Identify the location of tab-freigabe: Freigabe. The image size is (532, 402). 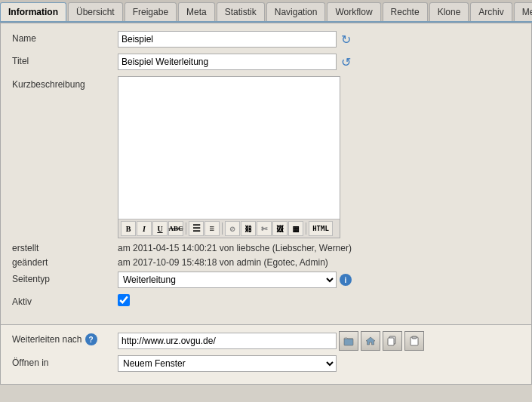
(151, 12).